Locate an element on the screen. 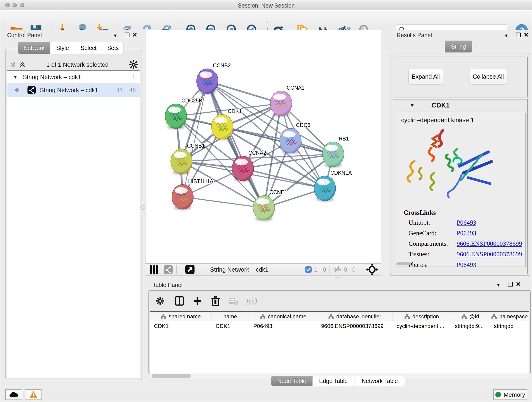 The height and width of the screenshot is (402, 532). node-HIST1H1A: HIST1H1A is located at coordinates (193, 194).